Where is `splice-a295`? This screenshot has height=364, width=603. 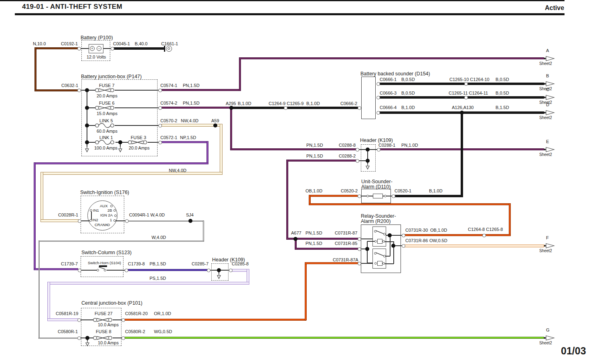
splice-a295 is located at coordinates (231, 108).